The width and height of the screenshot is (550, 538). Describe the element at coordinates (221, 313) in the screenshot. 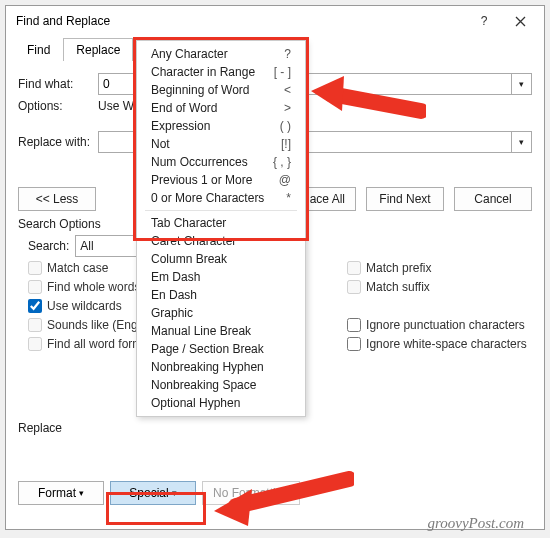

I see `special-menu-item: Graphic` at that location.